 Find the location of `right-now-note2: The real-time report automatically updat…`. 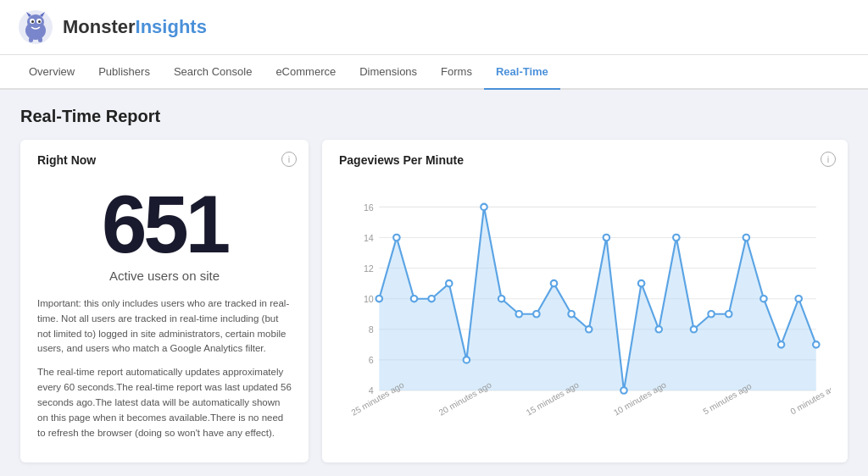

right-now-note2: The real-time report automatically updat… is located at coordinates (164, 403).